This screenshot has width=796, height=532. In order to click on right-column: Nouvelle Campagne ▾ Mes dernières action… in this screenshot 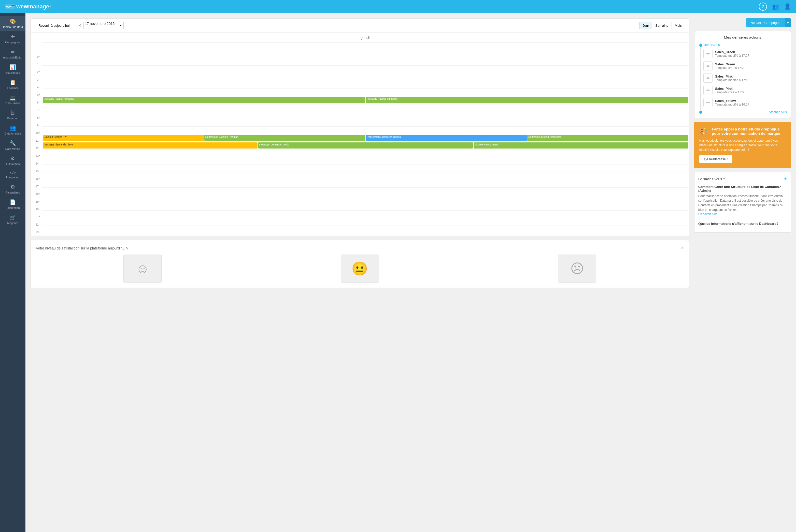, I will do `click(743, 273)`.